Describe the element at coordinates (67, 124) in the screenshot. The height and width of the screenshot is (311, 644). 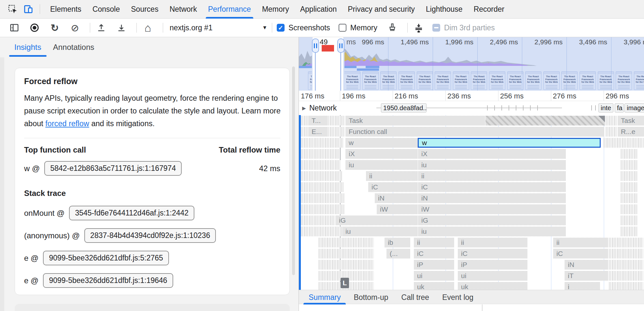
I see `forced-reflow-link: forced reflow` at that location.